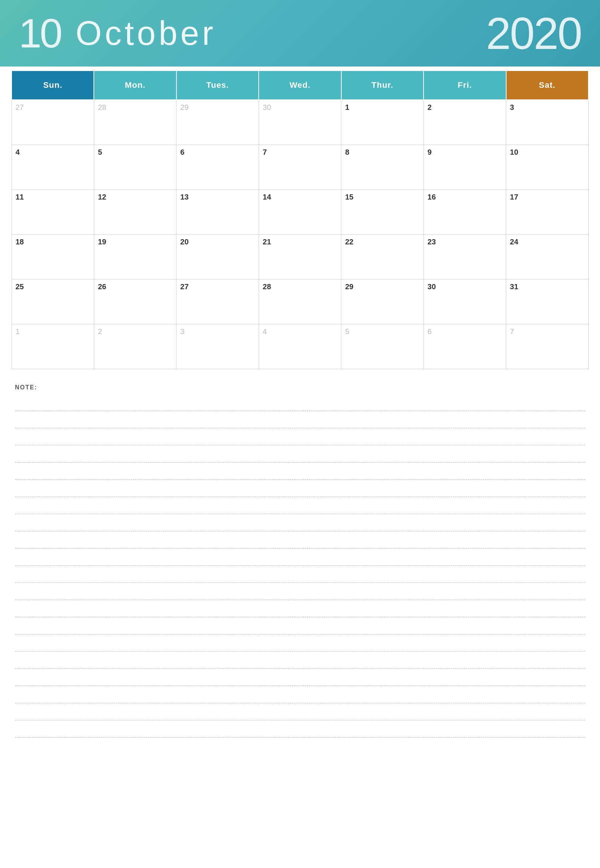 This screenshot has width=600, height=868. Describe the element at coordinates (383, 212) in the screenshot. I see `calendar-cell: 15` at that location.